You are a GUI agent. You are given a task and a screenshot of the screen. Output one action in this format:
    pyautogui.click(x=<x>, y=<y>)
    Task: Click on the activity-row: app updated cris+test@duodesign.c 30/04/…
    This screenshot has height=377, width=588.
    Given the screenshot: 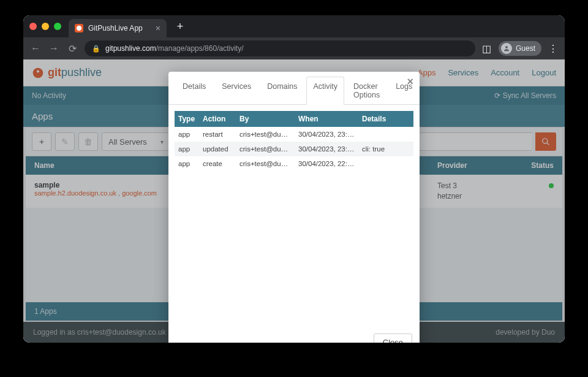 What is the action you would take?
    pyautogui.click(x=294, y=149)
    